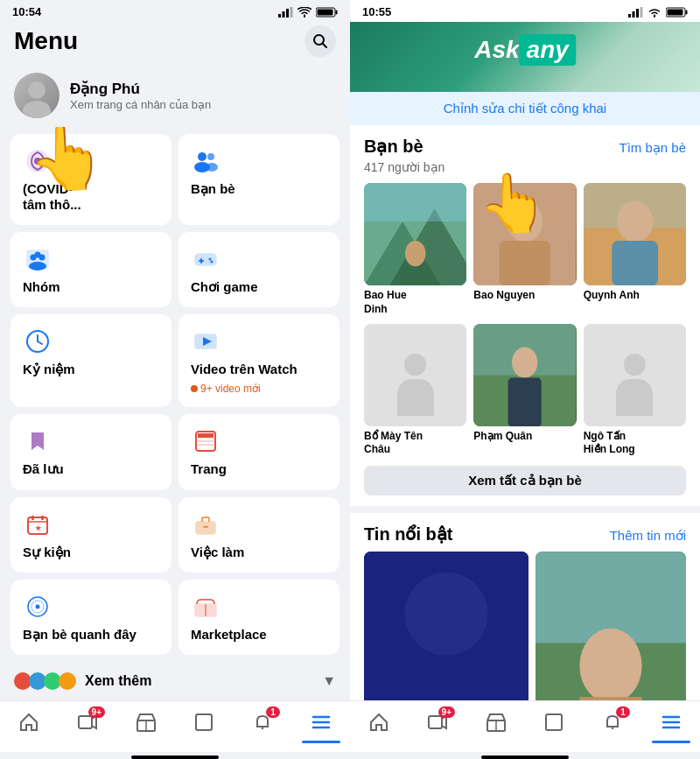 Image resolution: width=700 pixels, height=759 pixels. I want to click on video-badge-left: 9+, so click(96, 713).